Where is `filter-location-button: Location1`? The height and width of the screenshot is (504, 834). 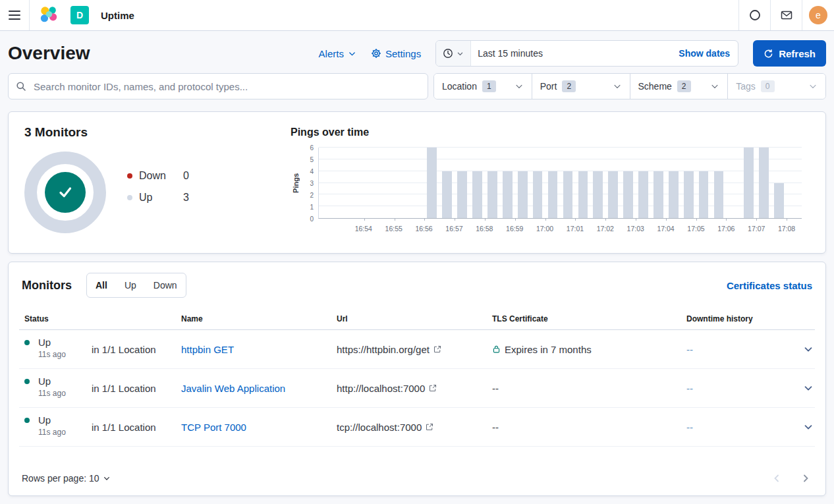
filter-location-button: Location1 is located at coordinates (483, 86).